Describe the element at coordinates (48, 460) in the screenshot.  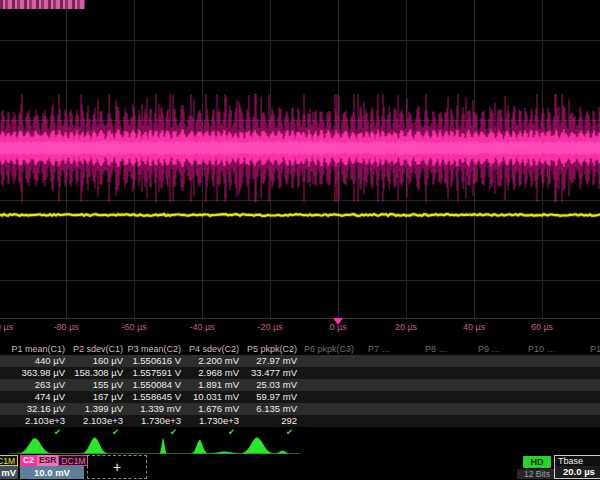
I see `c2-esr-badge: ESR` at that location.